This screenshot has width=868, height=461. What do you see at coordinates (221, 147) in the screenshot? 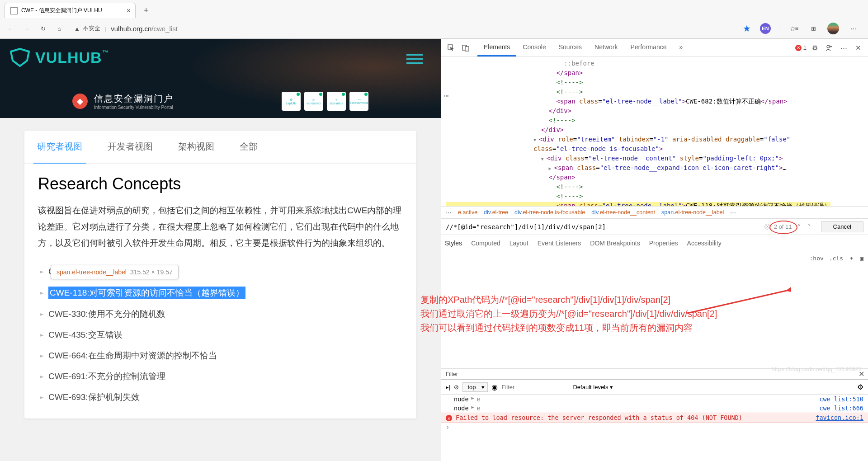
I see `view-tabs: 研究者视图 开发者视图 架构视图 全部` at bounding box center [221, 147].